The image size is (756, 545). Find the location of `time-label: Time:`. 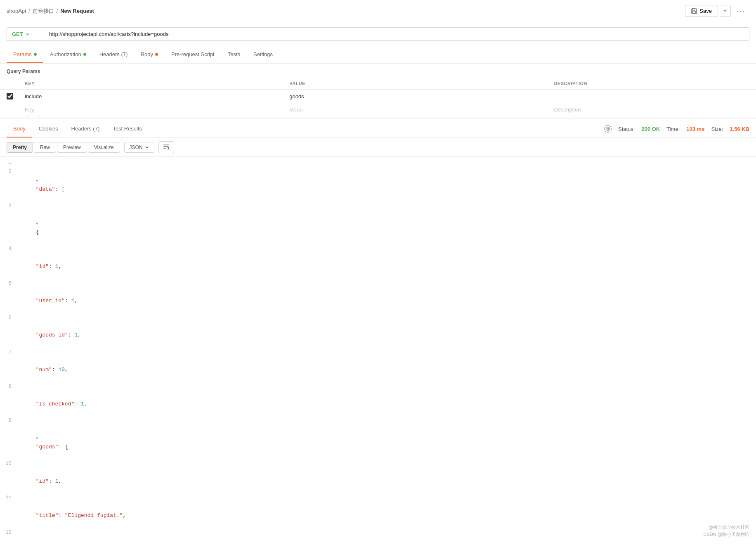

time-label: Time: is located at coordinates (673, 129).